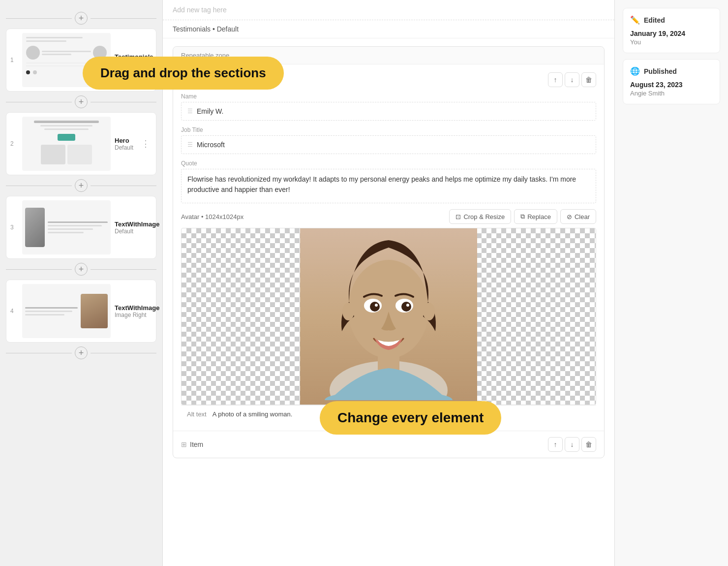 Image resolution: width=728 pixels, height=566 pixels. I want to click on replace-btn: ⧉ Replace, so click(536, 217).